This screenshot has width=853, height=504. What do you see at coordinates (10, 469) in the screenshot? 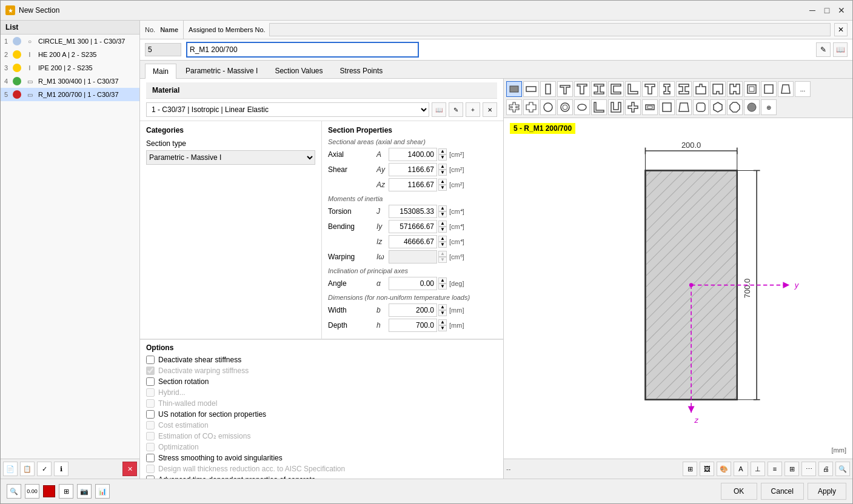
I see `list-new-button: 📄` at bounding box center [10, 469].